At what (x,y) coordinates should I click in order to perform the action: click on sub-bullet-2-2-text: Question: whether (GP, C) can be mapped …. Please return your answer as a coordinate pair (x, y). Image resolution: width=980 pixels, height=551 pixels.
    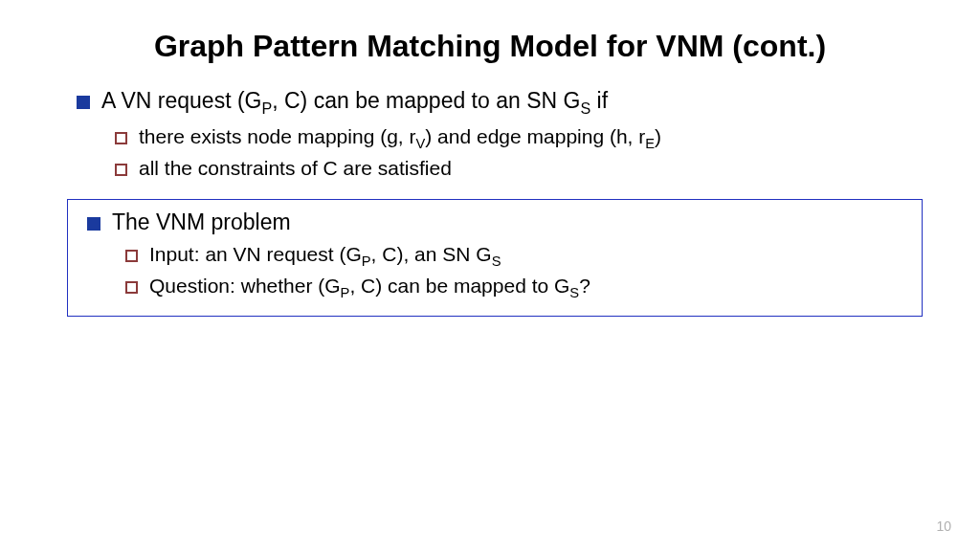
    Looking at the image, I should click on (369, 287).